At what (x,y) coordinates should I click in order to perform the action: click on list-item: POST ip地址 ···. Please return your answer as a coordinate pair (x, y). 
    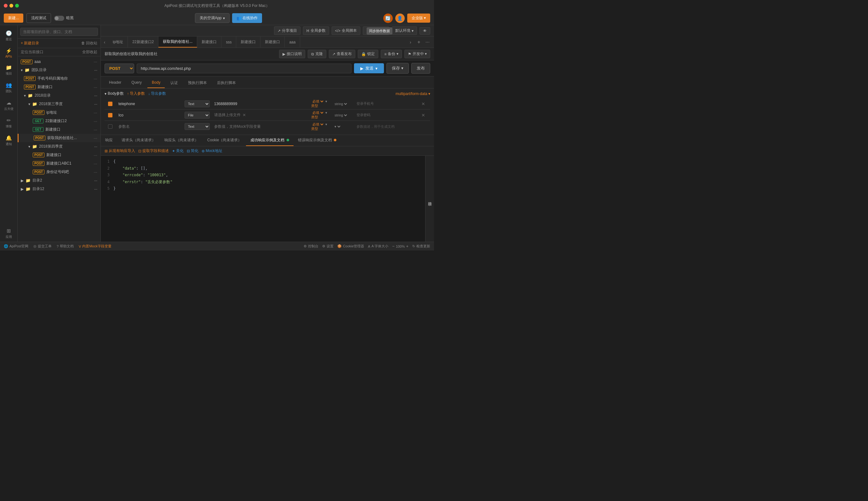
    Looking at the image, I should click on (59, 113).